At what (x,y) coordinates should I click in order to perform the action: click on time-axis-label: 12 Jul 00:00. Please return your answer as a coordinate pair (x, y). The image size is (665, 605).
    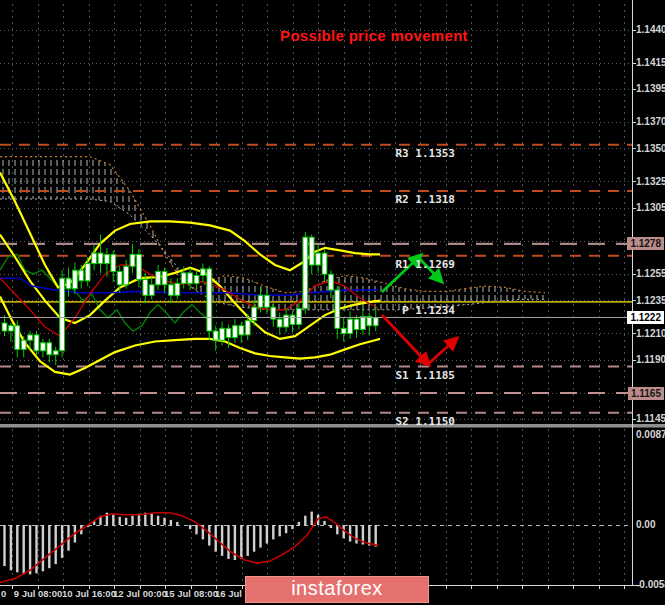
    Looking at the image, I should click on (140, 594).